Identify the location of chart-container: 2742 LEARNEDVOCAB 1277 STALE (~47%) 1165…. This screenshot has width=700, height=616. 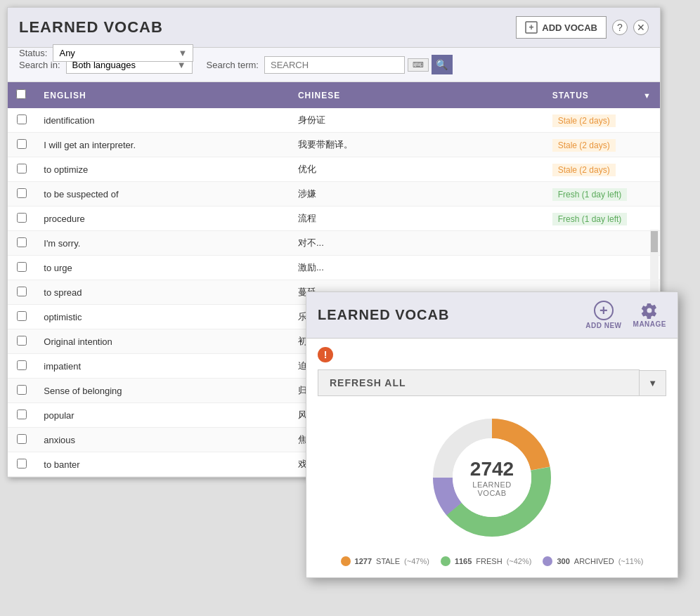
(492, 487).